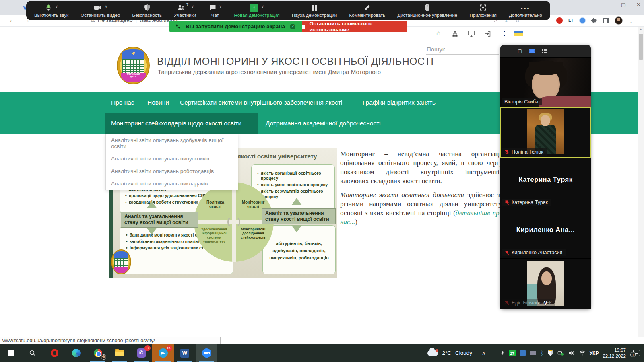  I want to click on apps-button: Приложения, so click(483, 10).